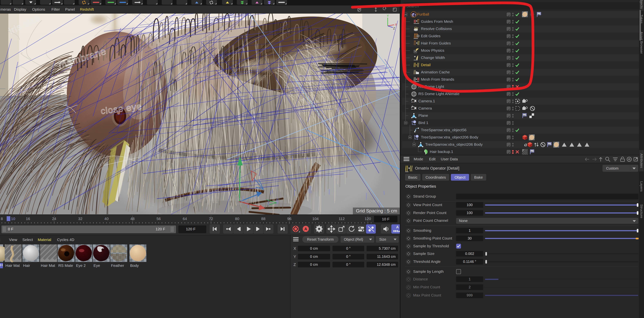 This screenshot has height=318, width=644. Describe the element at coordinates (316, 219) in the screenshot. I see `svg-text: 104` at that location.